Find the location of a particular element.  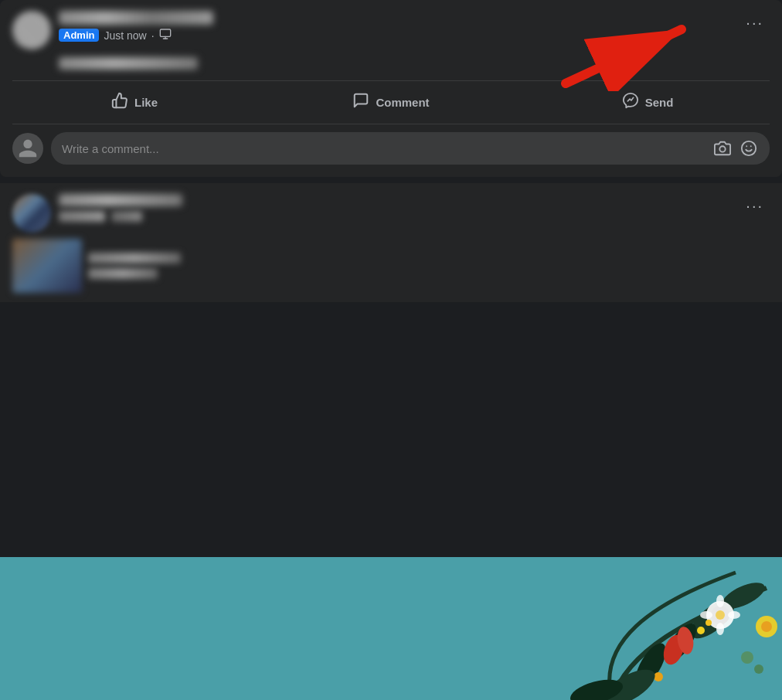

author-info: Admin Just now · is located at coordinates (136, 26).